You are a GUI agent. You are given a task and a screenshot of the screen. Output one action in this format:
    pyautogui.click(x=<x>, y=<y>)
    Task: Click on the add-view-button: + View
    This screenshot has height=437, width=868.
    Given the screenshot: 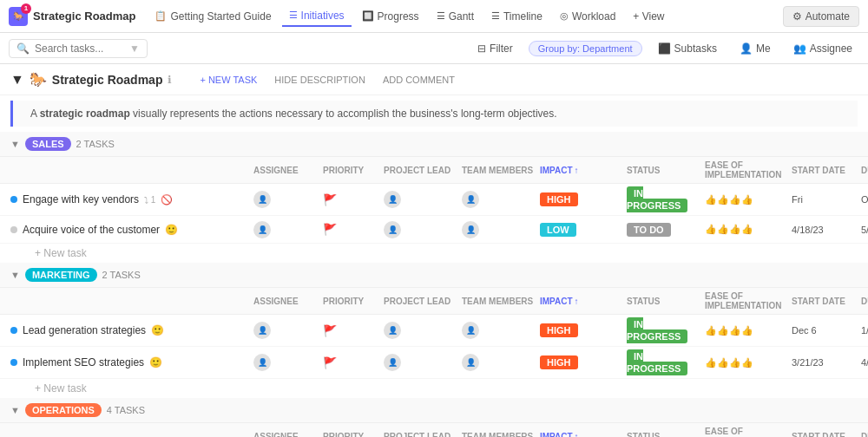 What is the action you would take?
    pyautogui.click(x=648, y=16)
    